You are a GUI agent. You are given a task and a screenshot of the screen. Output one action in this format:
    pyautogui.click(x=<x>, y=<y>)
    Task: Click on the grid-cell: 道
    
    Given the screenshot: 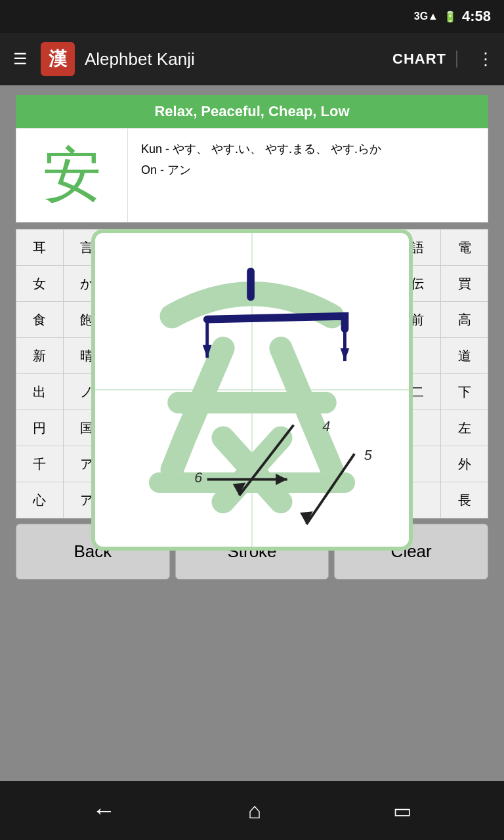 What is the action you would take?
    pyautogui.click(x=465, y=356)
    